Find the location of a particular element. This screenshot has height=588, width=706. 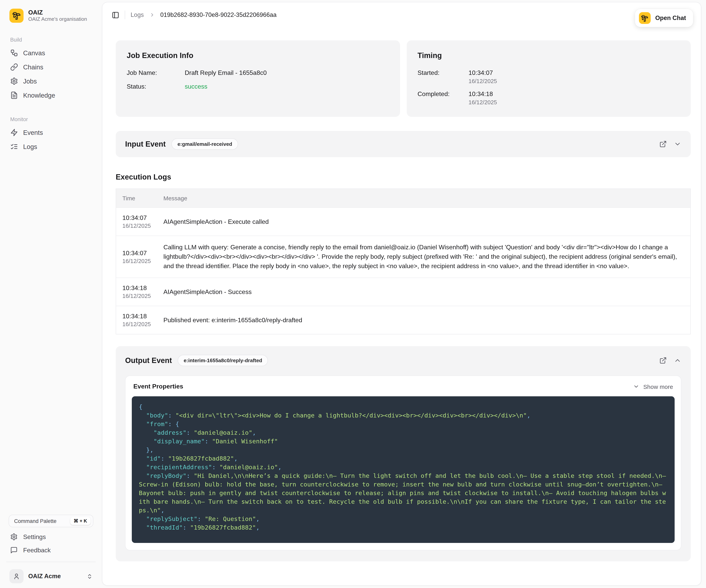

link-icon is located at coordinates (14, 67).